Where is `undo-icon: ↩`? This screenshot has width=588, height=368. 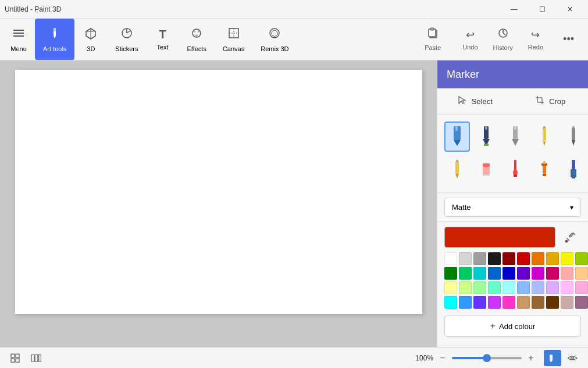 undo-icon: ↩ is located at coordinates (470, 35).